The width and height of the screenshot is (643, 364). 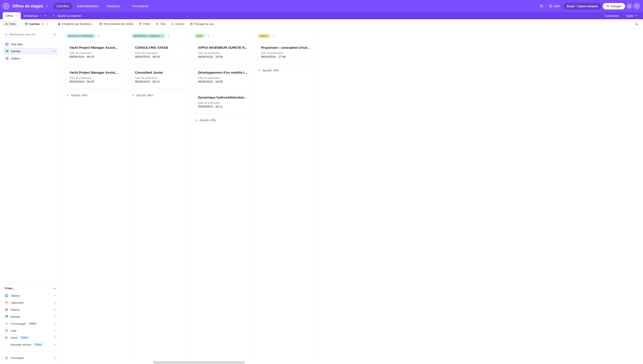 What do you see at coordinates (47, 6) in the screenshot?
I see `base-title-chevron-icon` at bounding box center [47, 6].